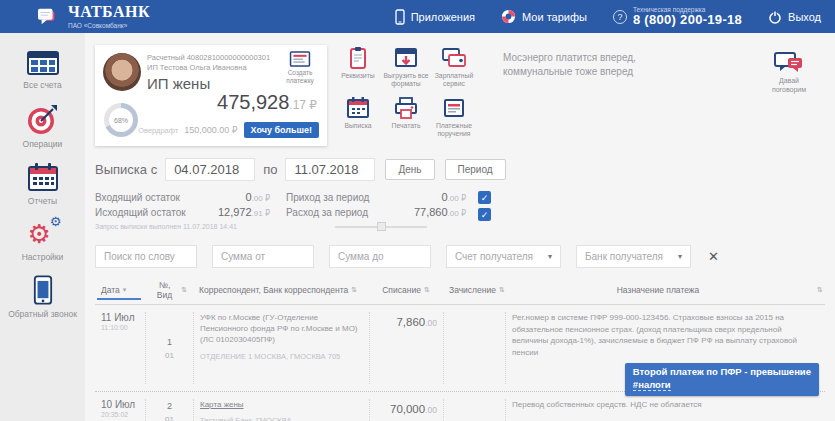 The image size is (835, 421). I want to click on top-header: ЧАТБАНК ПАО «Совкомбанк» Приложения Мои …, so click(418, 16).